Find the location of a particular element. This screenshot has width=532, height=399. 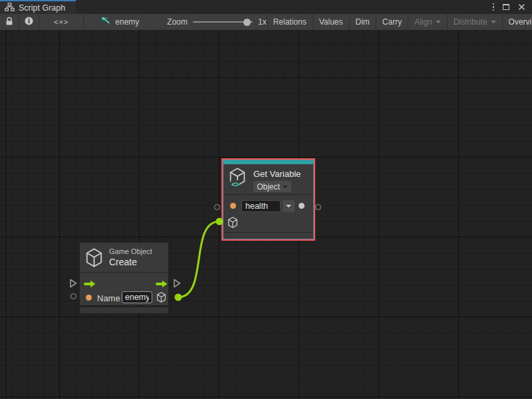

overview-button: Overview is located at coordinates (517, 22).